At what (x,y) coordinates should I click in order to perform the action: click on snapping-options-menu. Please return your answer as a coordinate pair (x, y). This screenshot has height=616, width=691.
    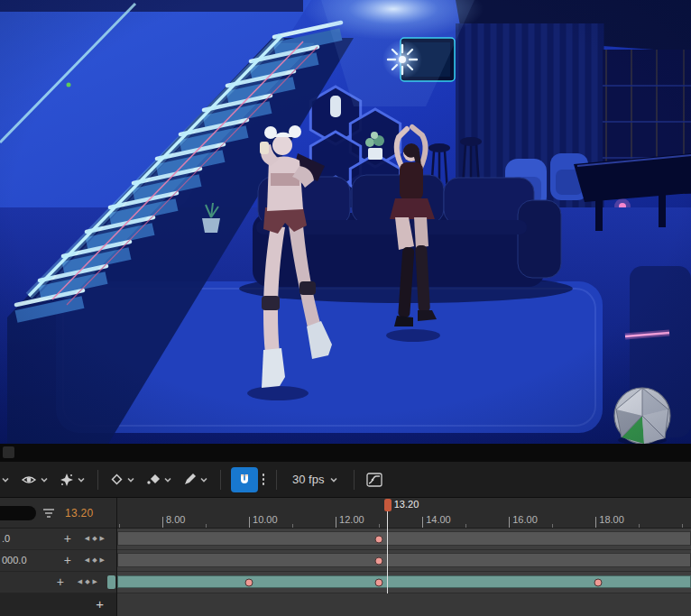
    Looking at the image, I should click on (263, 480).